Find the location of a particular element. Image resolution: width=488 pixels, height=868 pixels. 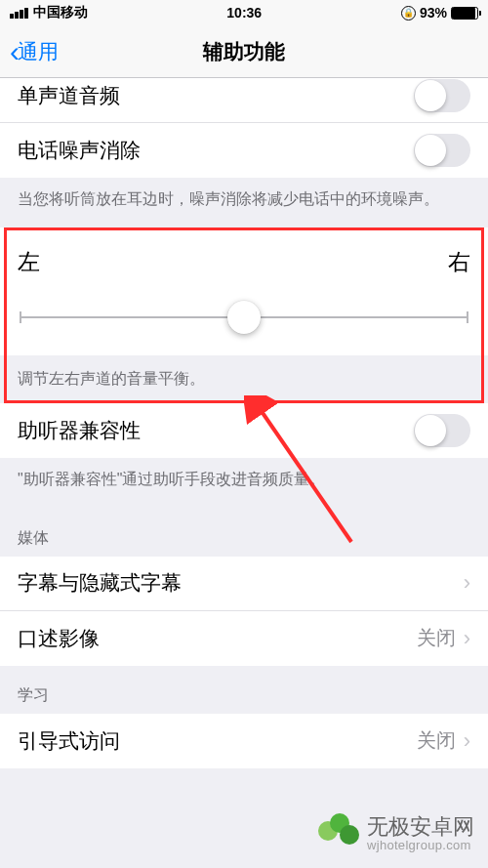

orientation-lock-icon: 🔒 is located at coordinates (408, 14).